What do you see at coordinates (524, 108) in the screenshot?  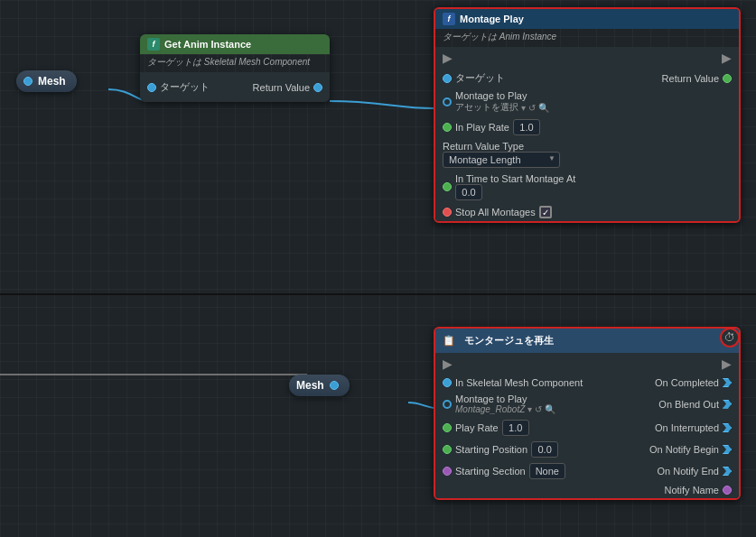 I see `dropdown-arrow-icon: ▾` at bounding box center [524, 108].